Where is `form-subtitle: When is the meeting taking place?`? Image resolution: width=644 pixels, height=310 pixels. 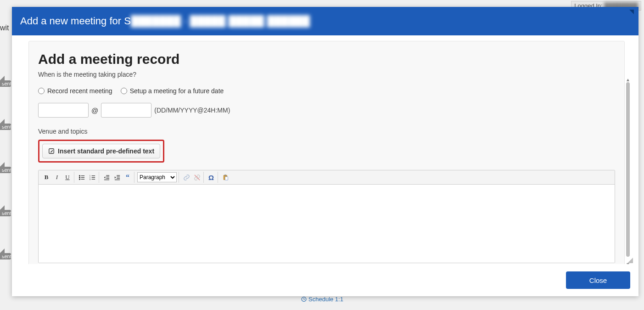 form-subtitle: When is the meeting taking place? is located at coordinates (327, 74).